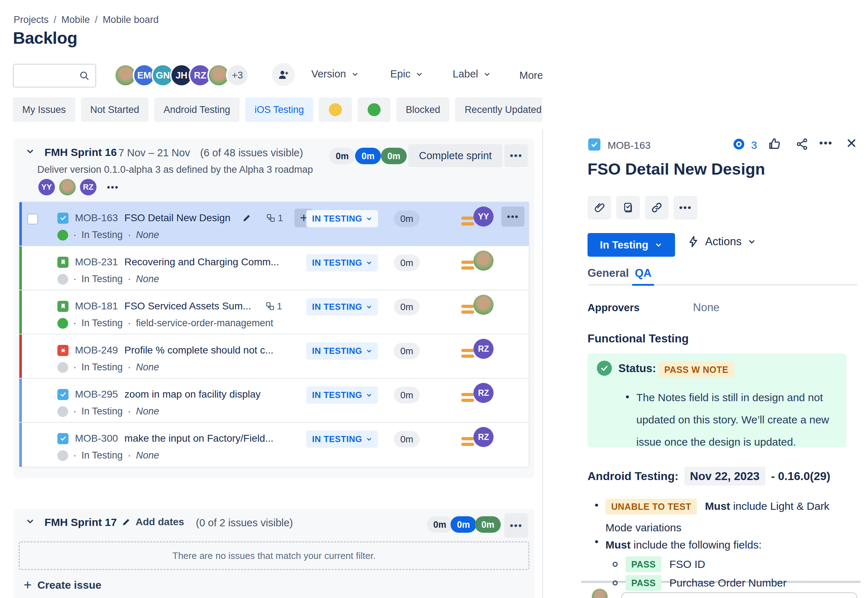  What do you see at coordinates (600, 594) in the screenshot?
I see `current-user-avatar` at bounding box center [600, 594].